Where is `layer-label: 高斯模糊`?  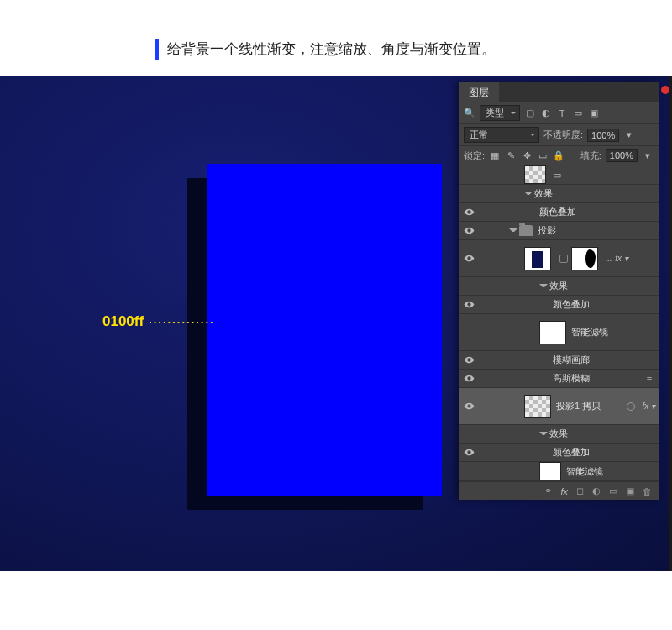 layer-label: 高斯模糊 is located at coordinates (598, 378).